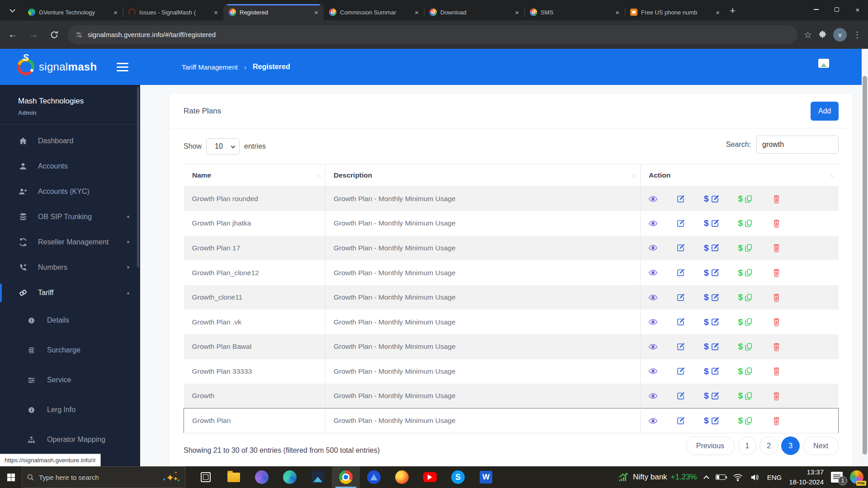  I want to click on pagination-page-1: 1, so click(747, 446).